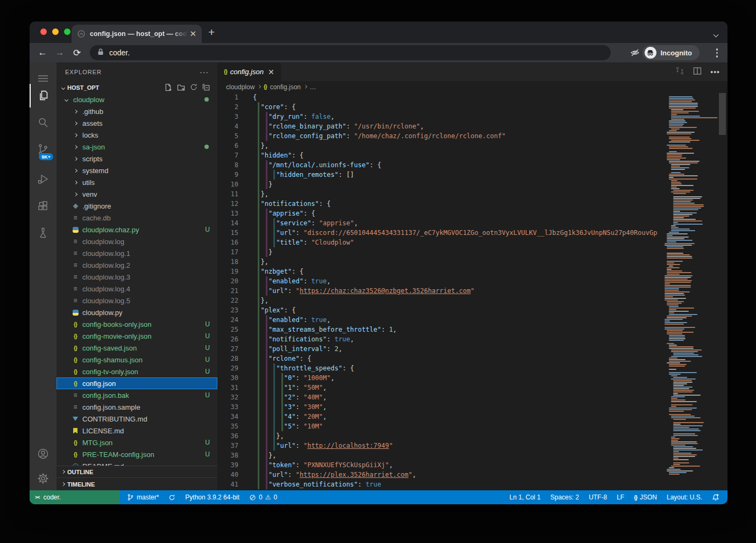  I want to click on code-line-34: 34 "4": "20M",, so click(440, 417).